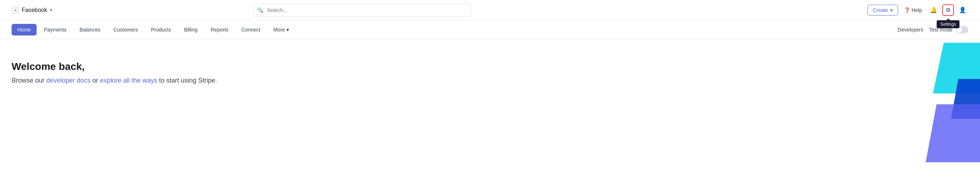 This screenshot has width=980, height=184. I want to click on help-circle-icon: ❓, so click(907, 10).